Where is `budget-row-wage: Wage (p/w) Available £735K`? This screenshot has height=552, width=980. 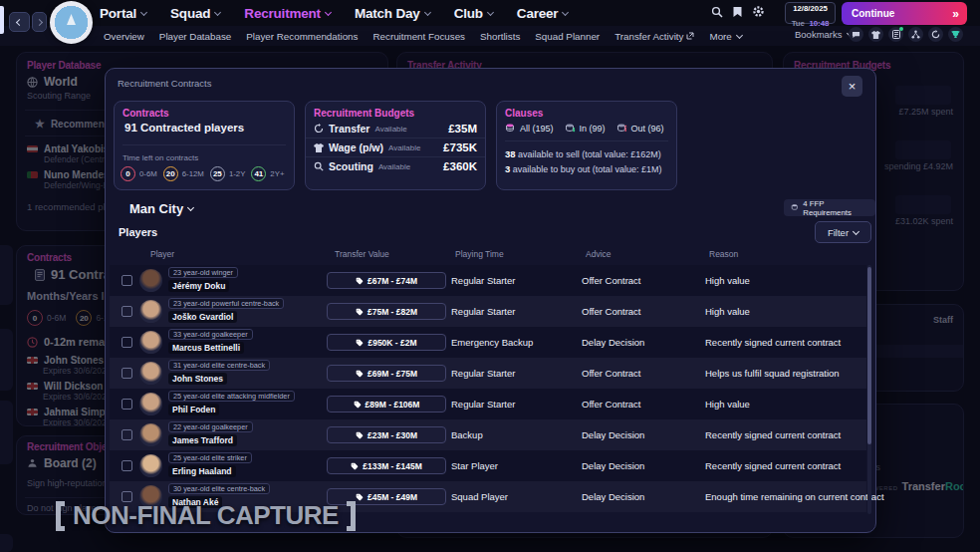
budget-row-wage: Wage (p/w) Available £735K is located at coordinates (395, 147).